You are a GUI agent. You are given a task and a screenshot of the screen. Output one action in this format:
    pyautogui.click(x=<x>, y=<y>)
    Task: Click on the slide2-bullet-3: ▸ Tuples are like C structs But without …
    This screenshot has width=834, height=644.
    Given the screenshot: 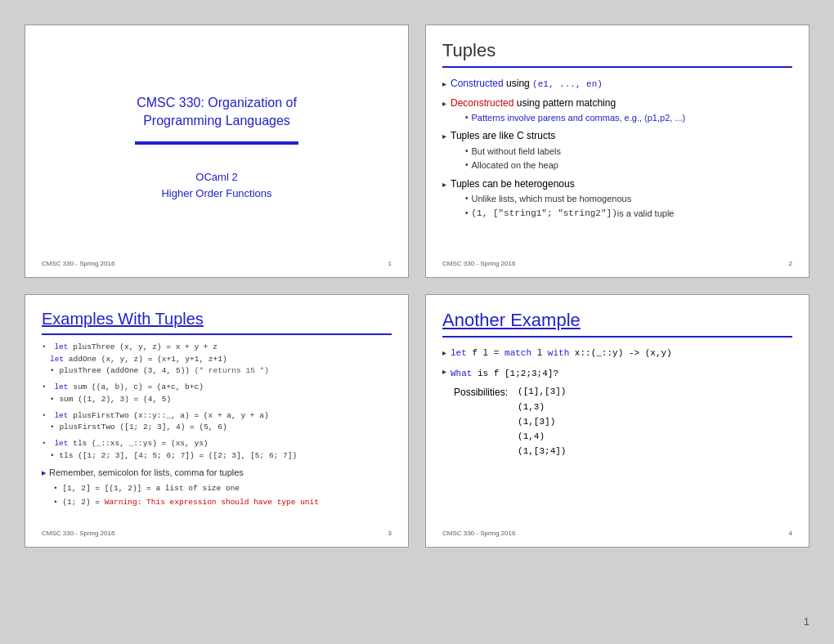 What is the action you would take?
    pyautogui.click(x=617, y=150)
    